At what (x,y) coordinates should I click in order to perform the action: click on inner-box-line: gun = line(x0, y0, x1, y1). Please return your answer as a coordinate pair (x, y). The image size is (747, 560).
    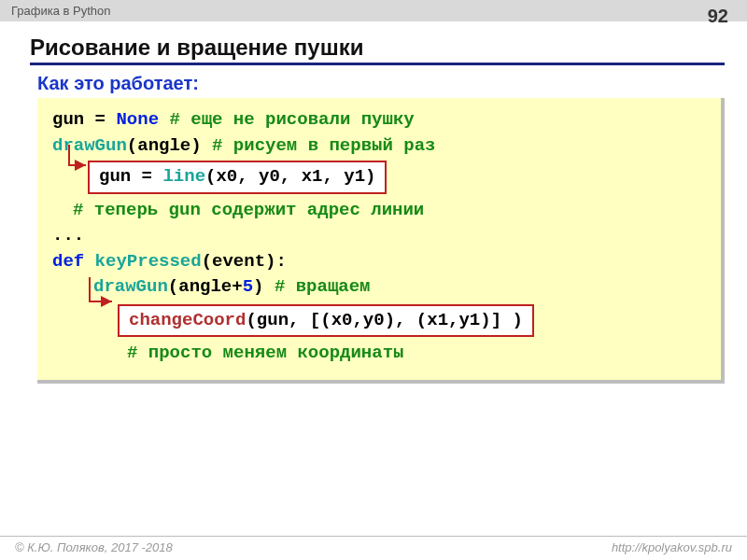
    Looking at the image, I should click on (237, 177).